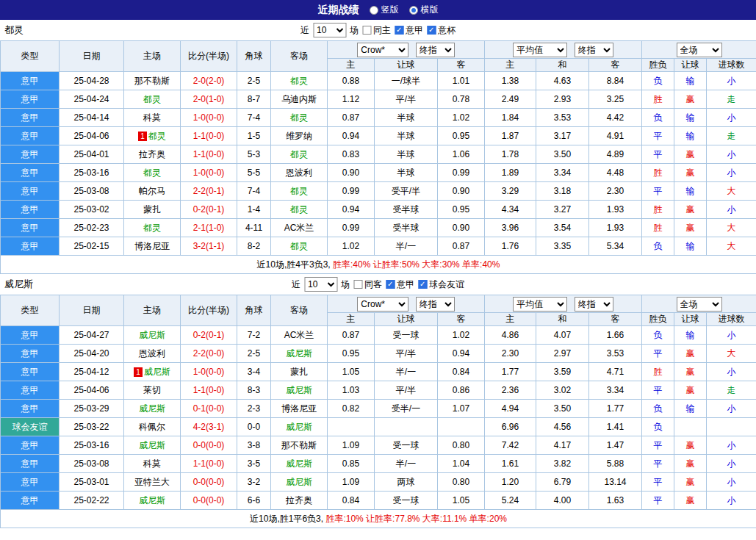 The image size is (756, 540). I want to click on result-group-header: 全场, so click(699, 50).